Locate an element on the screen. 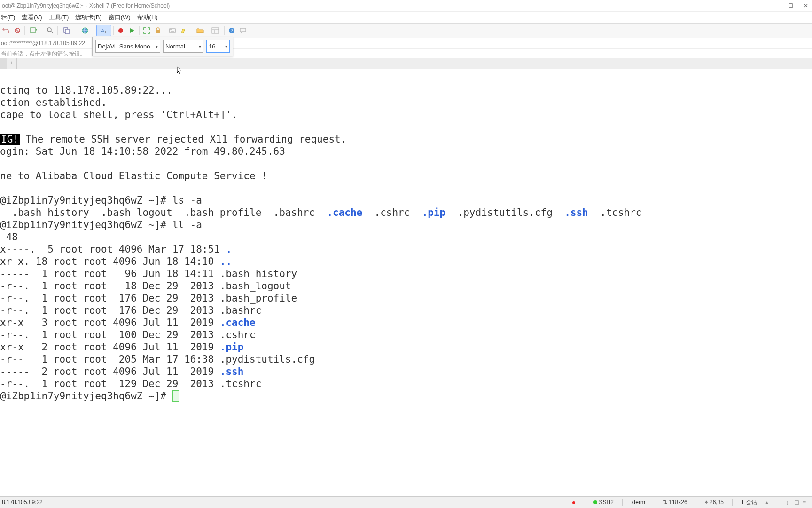 The width and height of the screenshot is (812, 508). font-style-combo: Normal ▾ is located at coordinates (183, 46).